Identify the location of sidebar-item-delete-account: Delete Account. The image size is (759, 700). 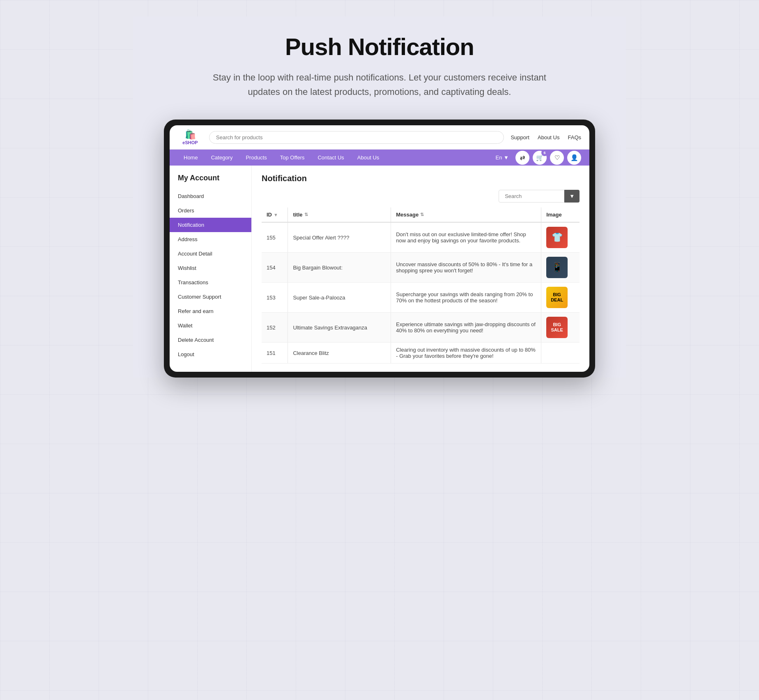
(210, 340).